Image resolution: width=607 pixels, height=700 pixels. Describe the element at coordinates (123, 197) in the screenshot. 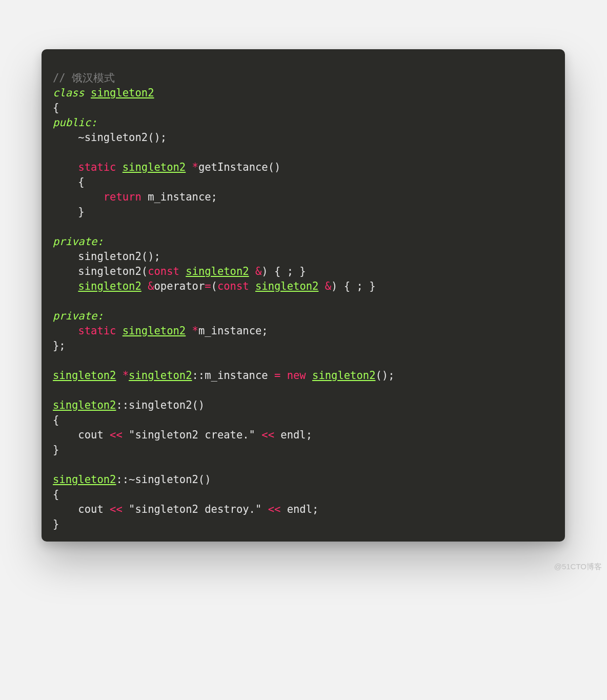

I see `code-token: return` at that location.